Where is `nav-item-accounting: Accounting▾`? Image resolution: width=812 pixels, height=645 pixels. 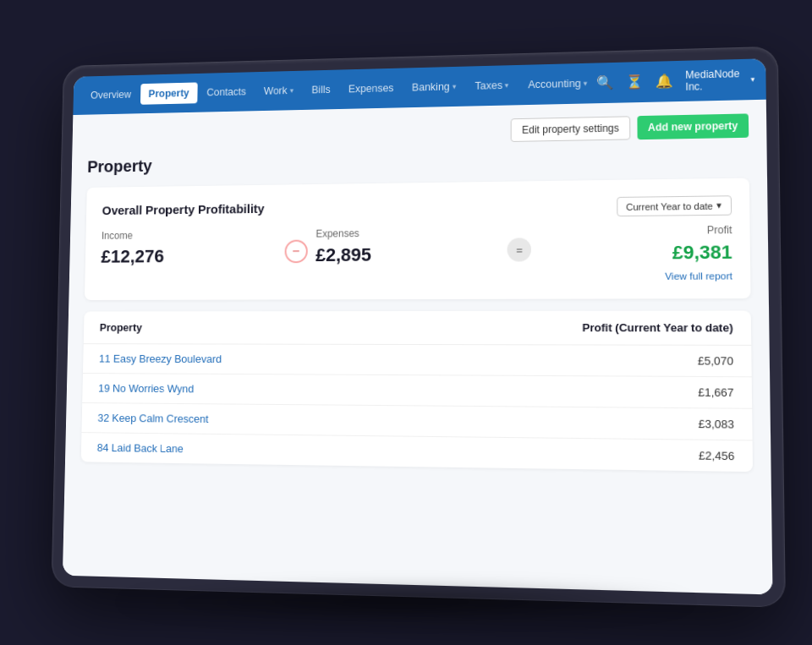
nav-item-accounting: Accounting▾ is located at coordinates (558, 84).